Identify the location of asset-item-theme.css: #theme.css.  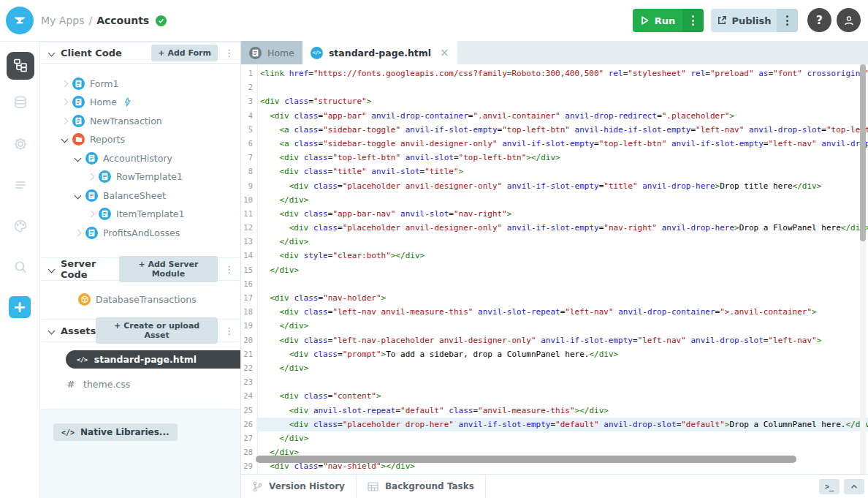
(153, 385).